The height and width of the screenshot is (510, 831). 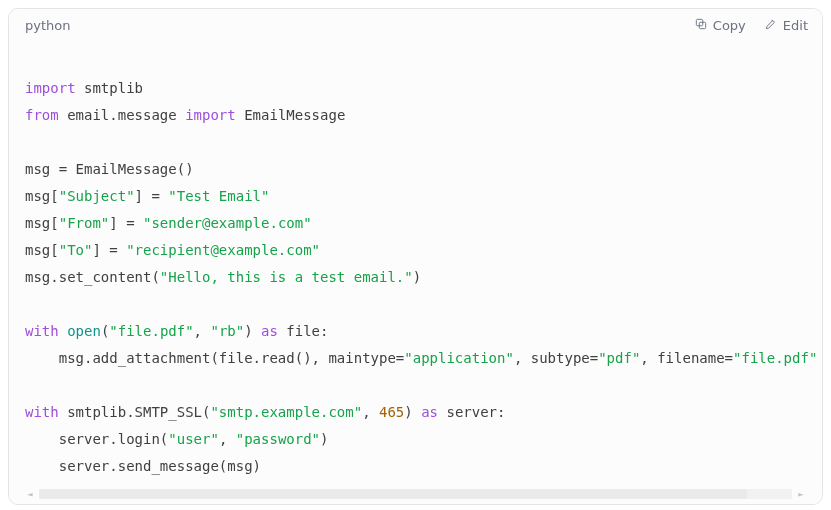 What do you see at coordinates (304, 331) in the screenshot?
I see `code-token: file:` at bounding box center [304, 331].